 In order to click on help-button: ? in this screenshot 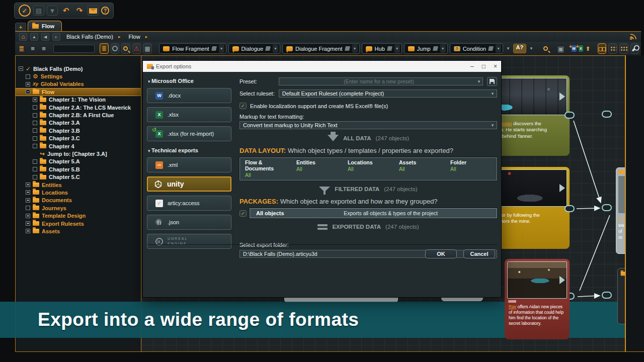, I will do `click(105, 11)`.